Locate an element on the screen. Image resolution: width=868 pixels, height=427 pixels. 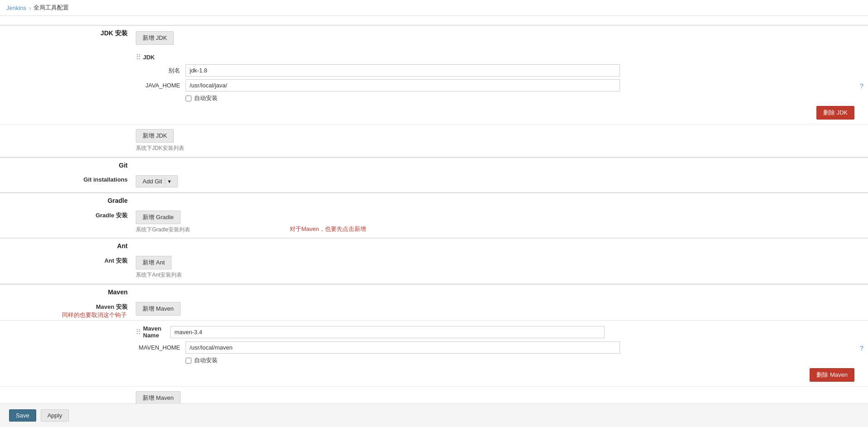
maven-home-label: MAVEN_HOME is located at coordinates (161, 348).